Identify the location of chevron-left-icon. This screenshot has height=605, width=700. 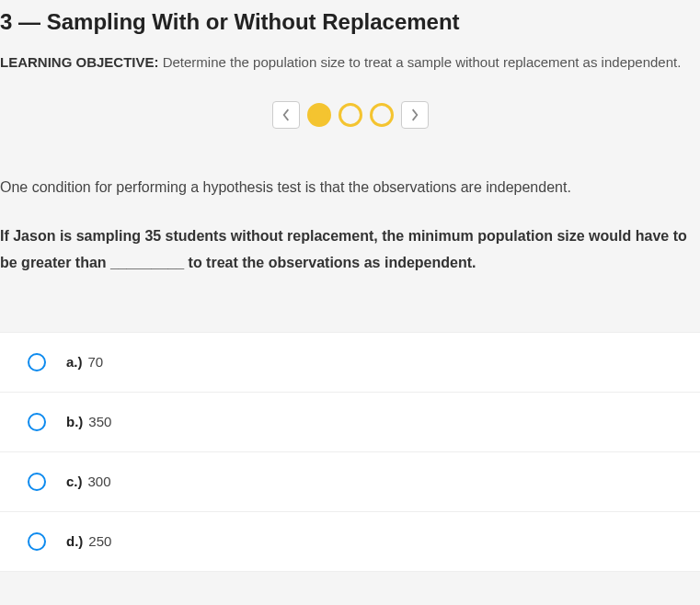
(286, 115).